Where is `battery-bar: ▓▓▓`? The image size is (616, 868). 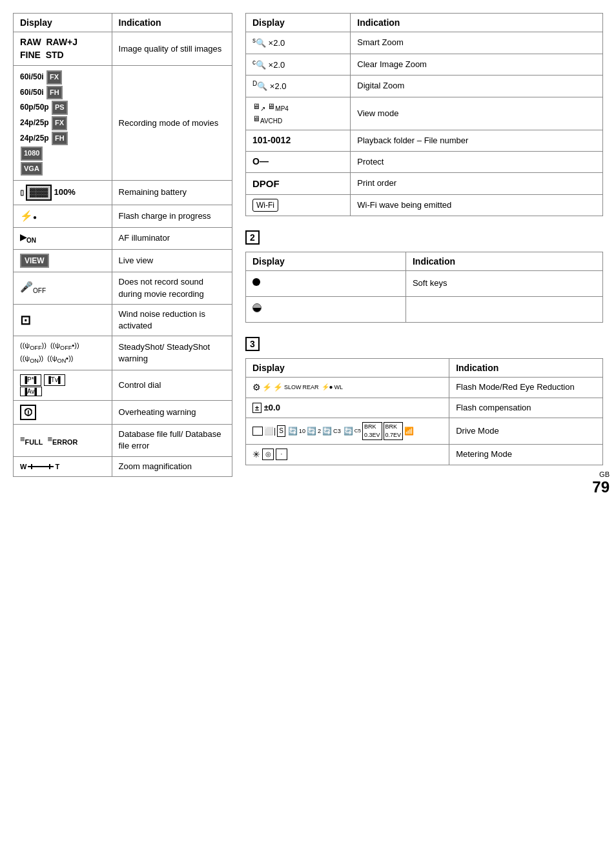
battery-bar: ▓▓▓ is located at coordinates (39, 192).